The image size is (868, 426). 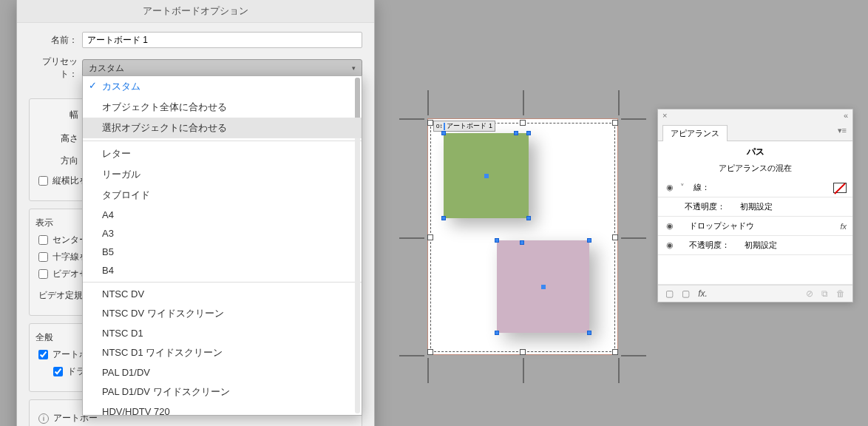 What do you see at coordinates (222, 107) in the screenshot?
I see `preset-option: オブジェクト全体に合わせる` at bounding box center [222, 107].